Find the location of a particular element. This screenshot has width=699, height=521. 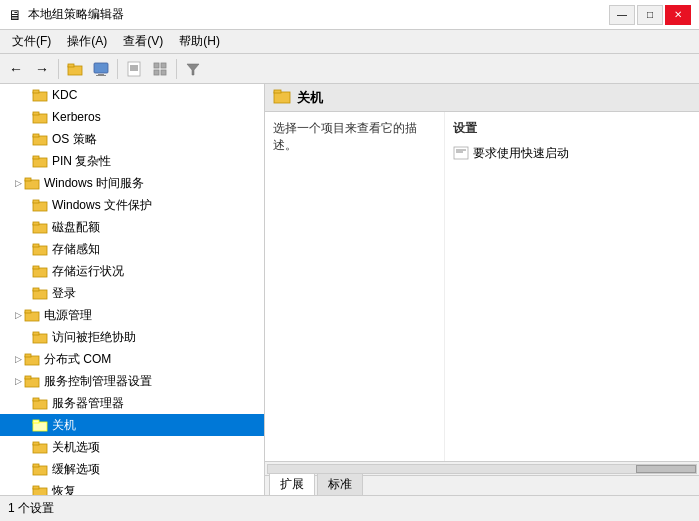

tree-item: 登录 is located at coordinates (132, 293).